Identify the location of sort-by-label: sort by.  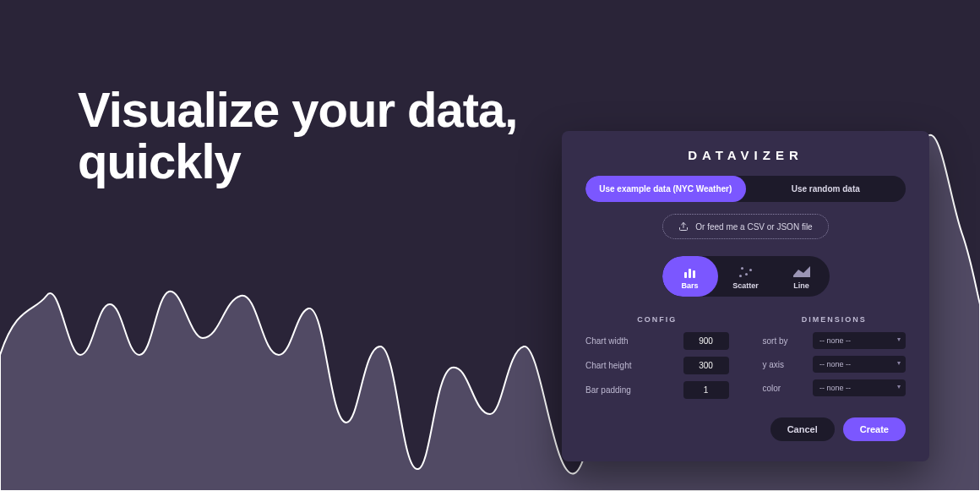
(776, 341).